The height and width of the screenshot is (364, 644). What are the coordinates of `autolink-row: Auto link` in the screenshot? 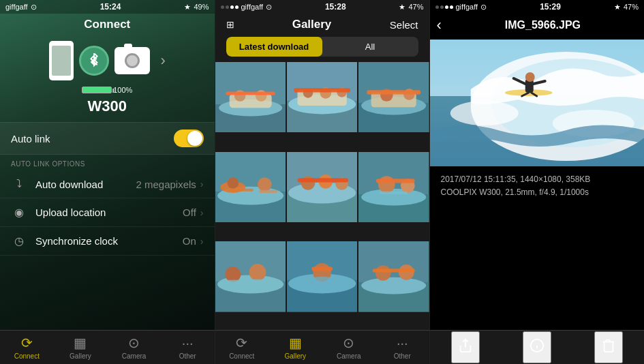 It's located at (108, 138).